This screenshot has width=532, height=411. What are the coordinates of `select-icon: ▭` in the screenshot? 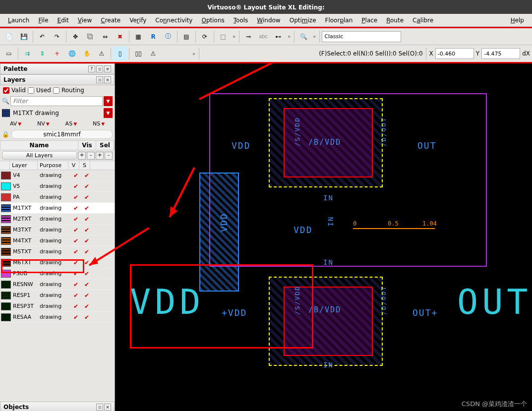 It's located at (9, 54).